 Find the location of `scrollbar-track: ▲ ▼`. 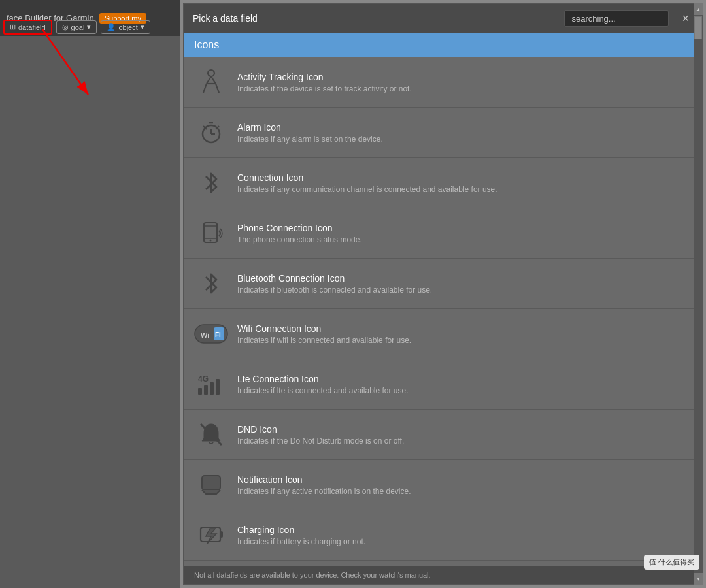

scrollbar-track: ▲ ▼ is located at coordinates (698, 294).